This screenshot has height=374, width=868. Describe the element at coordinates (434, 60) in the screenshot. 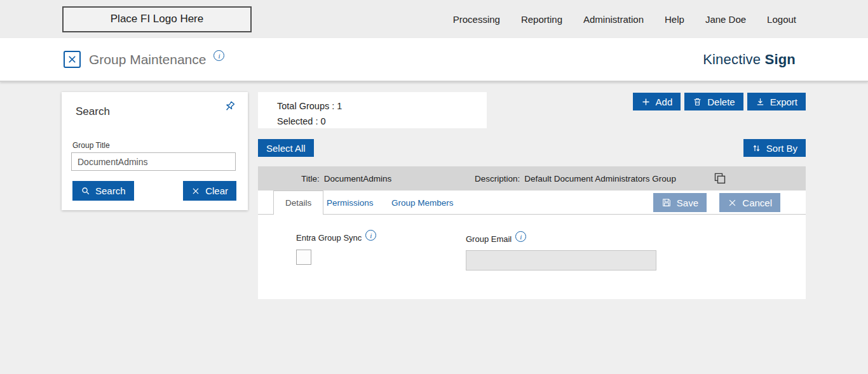

I see `page-header: Group Maintenance i Kinective Sign` at that location.